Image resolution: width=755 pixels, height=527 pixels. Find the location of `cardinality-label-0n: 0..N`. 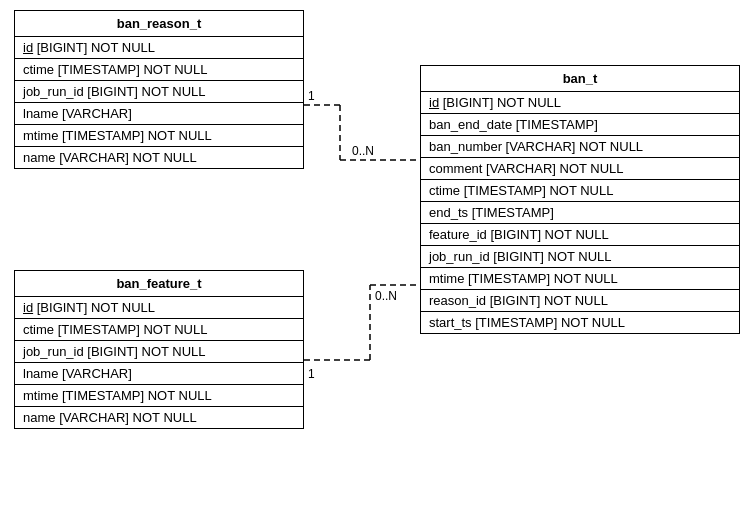

cardinality-label-0n: 0..N is located at coordinates (363, 151).